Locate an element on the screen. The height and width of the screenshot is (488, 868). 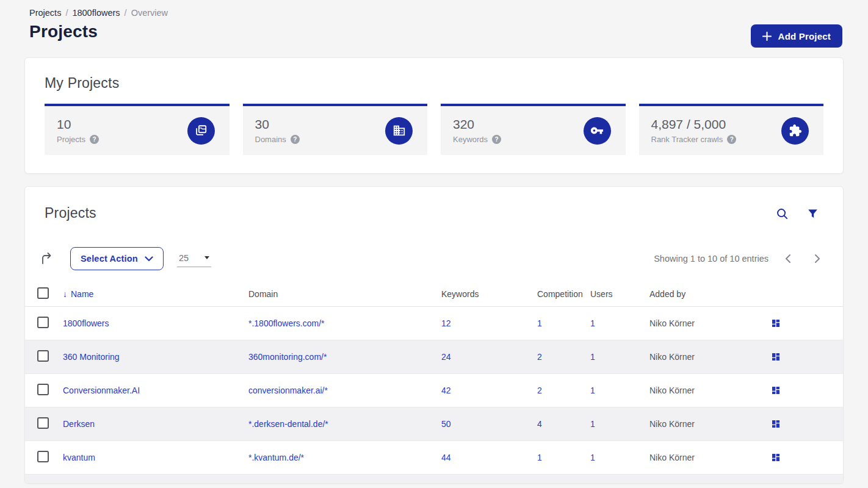
project-domain-link: *.1800flowers.com/* is located at coordinates (287, 323).